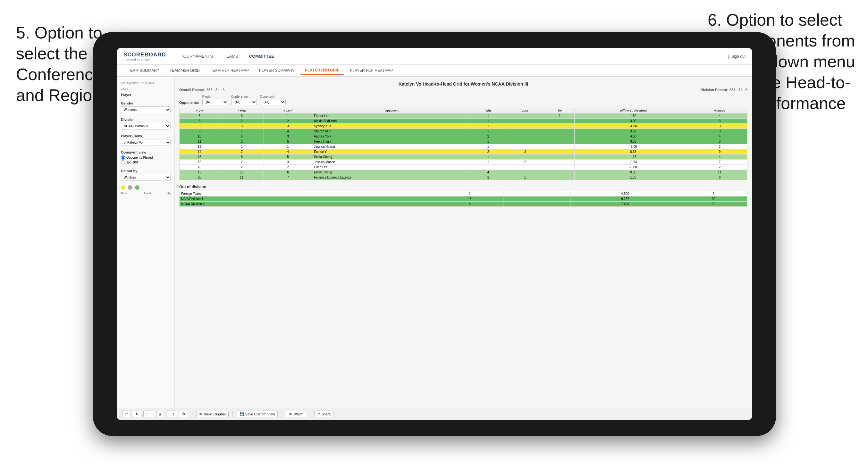 Image resolution: width=868 pixels, height=467 pixels. Describe the element at coordinates (633, 131) in the screenshot. I see `table-cell: 3.67` at that location.